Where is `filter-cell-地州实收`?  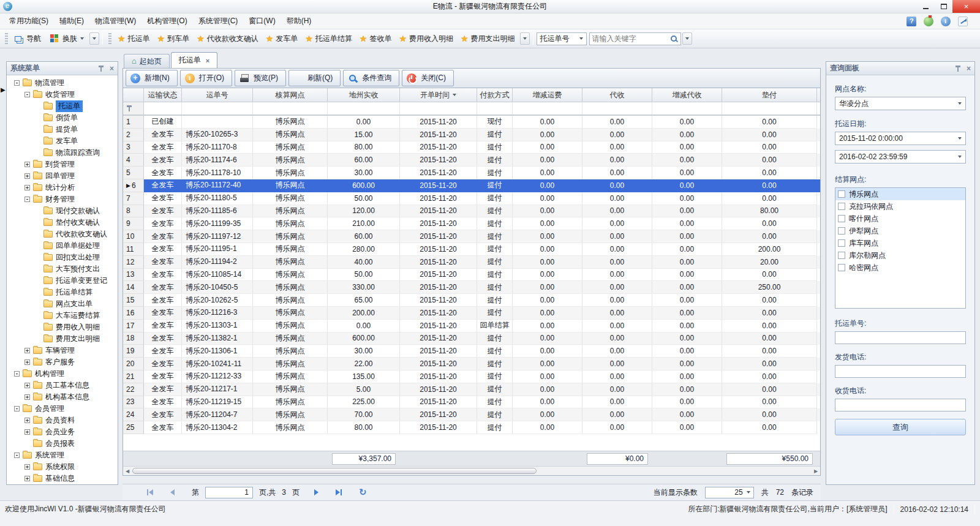
filter-cell-地州实收 is located at coordinates (364, 108).